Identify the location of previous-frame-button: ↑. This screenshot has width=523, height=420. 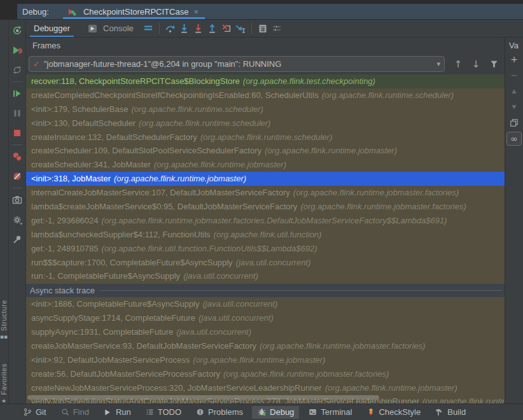
(458, 64).